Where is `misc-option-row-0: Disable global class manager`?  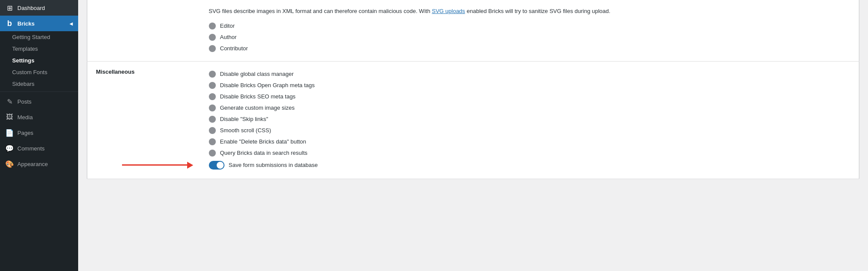 misc-option-row-0: Disable global class manager is located at coordinates (530, 74).